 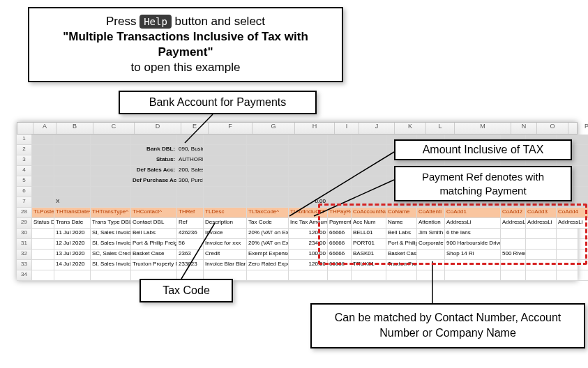 What do you see at coordinates (190, 151) in the screenshot?
I see `cell: 090, Business Bank Account` at bounding box center [190, 151].